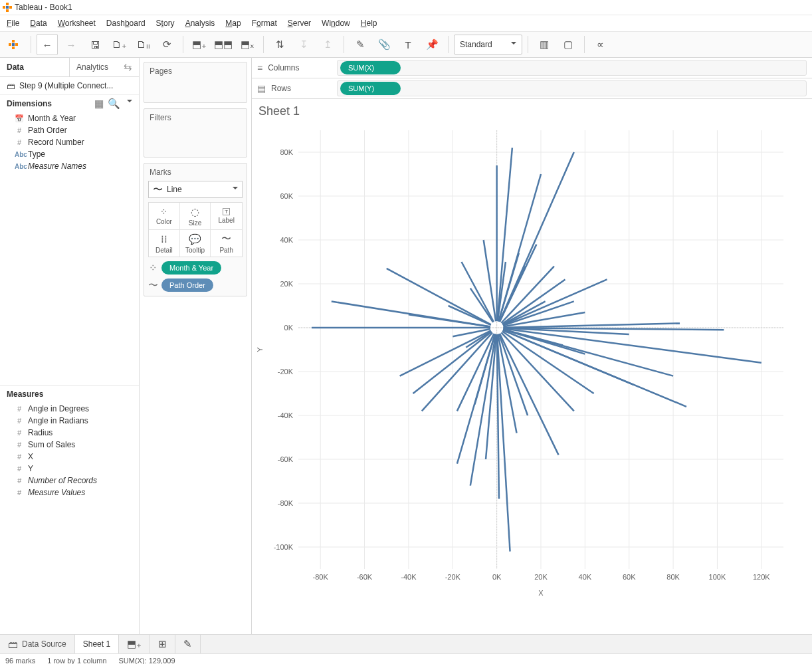 Image resolution: width=812 pixels, height=664 pixels. I want to click on pages-shelf: Pages, so click(195, 82).